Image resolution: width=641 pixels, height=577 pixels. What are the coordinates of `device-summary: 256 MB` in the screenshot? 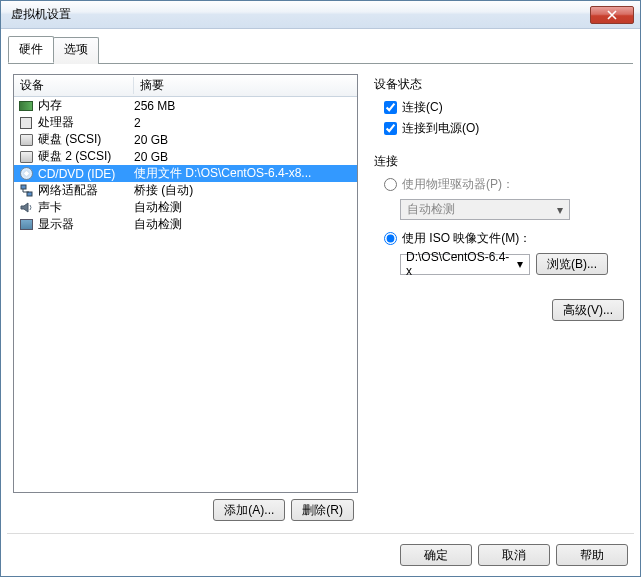 It's located at (244, 106).